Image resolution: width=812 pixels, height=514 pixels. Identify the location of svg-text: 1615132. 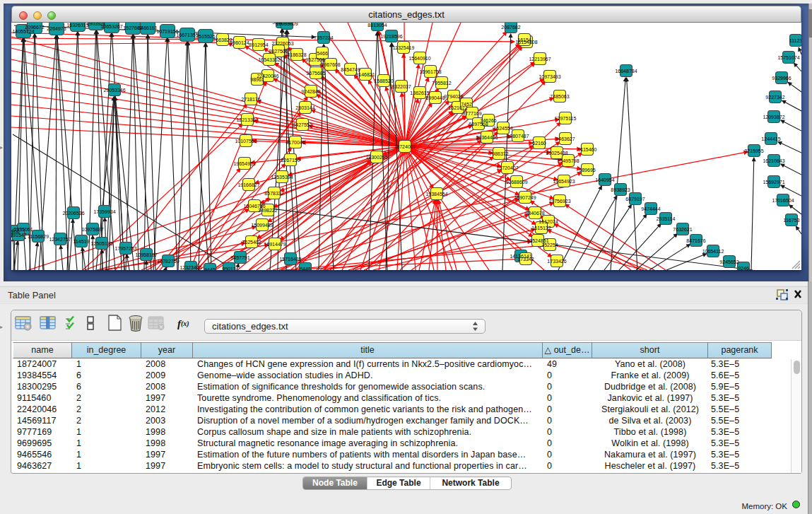
(541, 228).